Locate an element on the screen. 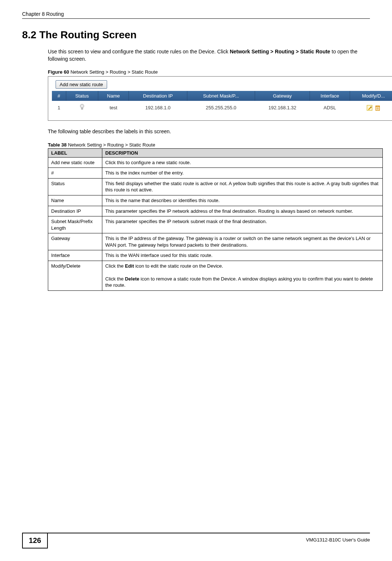 This screenshot has height=561, width=392. figure-60-label: Figure 60 is located at coordinates (59, 72).